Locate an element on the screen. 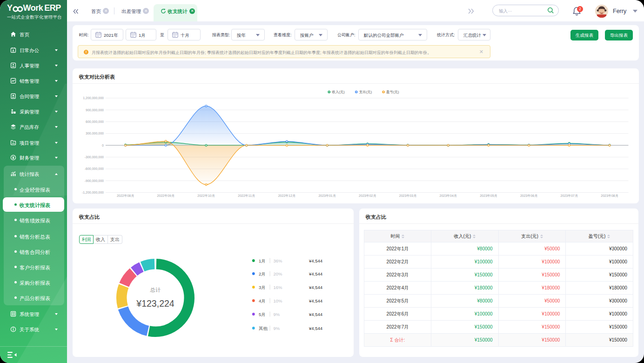 The image size is (644, 363). svg-text: 1月 is located at coordinates (262, 261).